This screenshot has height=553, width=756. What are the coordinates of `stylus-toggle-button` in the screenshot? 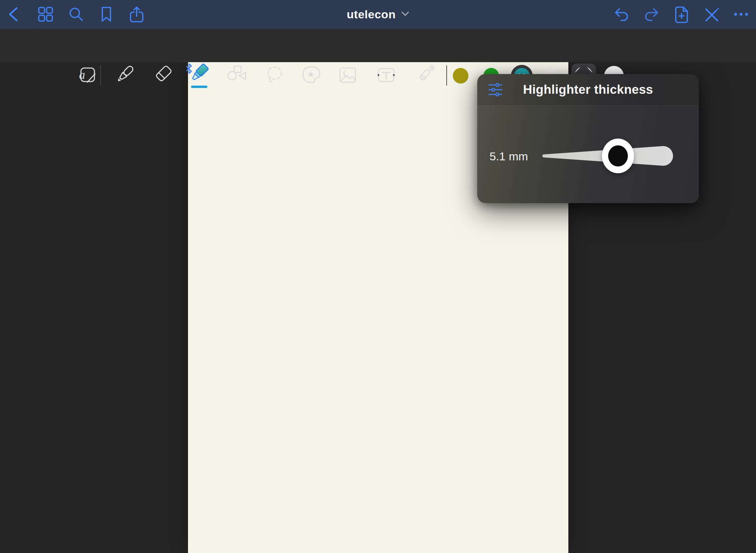 It's located at (711, 14).